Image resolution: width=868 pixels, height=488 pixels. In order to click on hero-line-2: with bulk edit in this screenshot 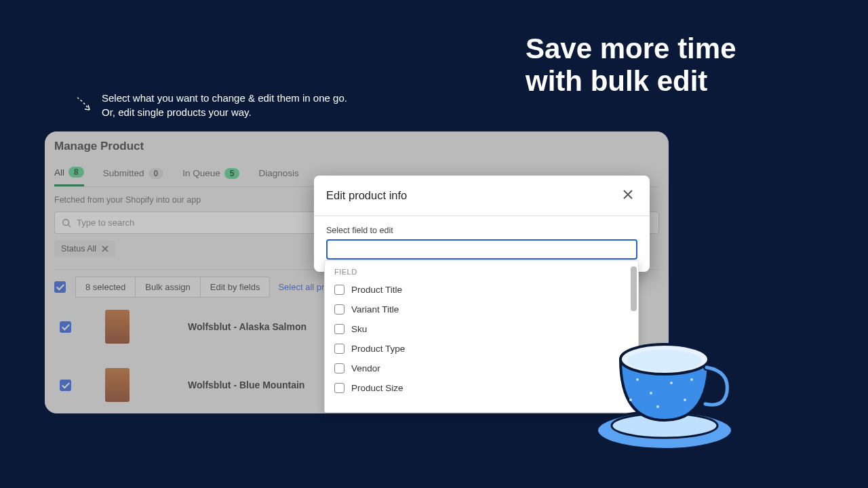, I will do `click(677, 81)`.